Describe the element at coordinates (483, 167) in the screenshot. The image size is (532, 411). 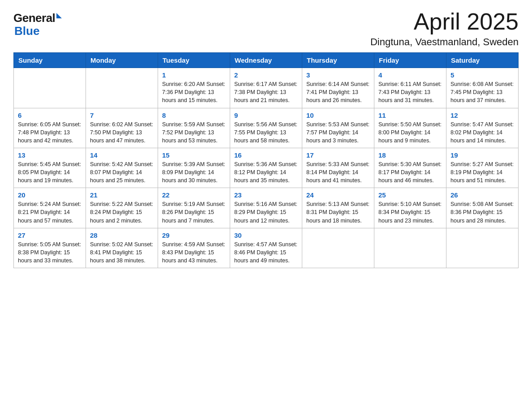
I see `calendar-cell: 19Sunrise: 5:27 AM Sunset: 8:19 PM Dayli…` at that location.